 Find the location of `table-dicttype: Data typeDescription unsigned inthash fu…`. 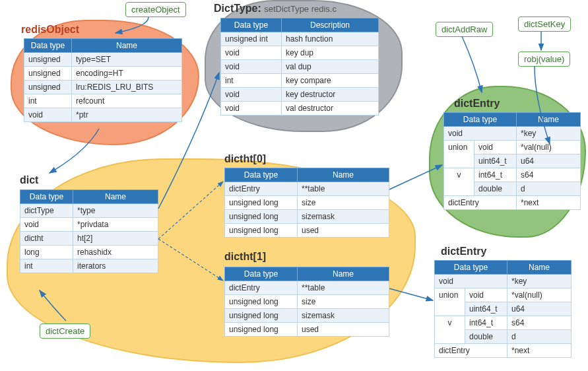

table-dicttype: Data typeDescription unsigned inthash fu… is located at coordinates (300, 67).